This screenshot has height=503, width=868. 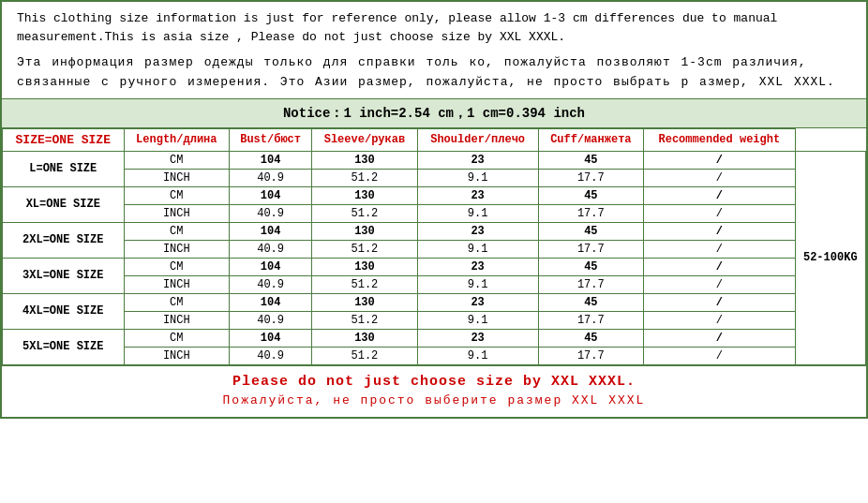 What do you see at coordinates (64, 275) in the screenshot?
I see `size-label: 3XL=ONE SIZE` at bounding box center [64, 275].